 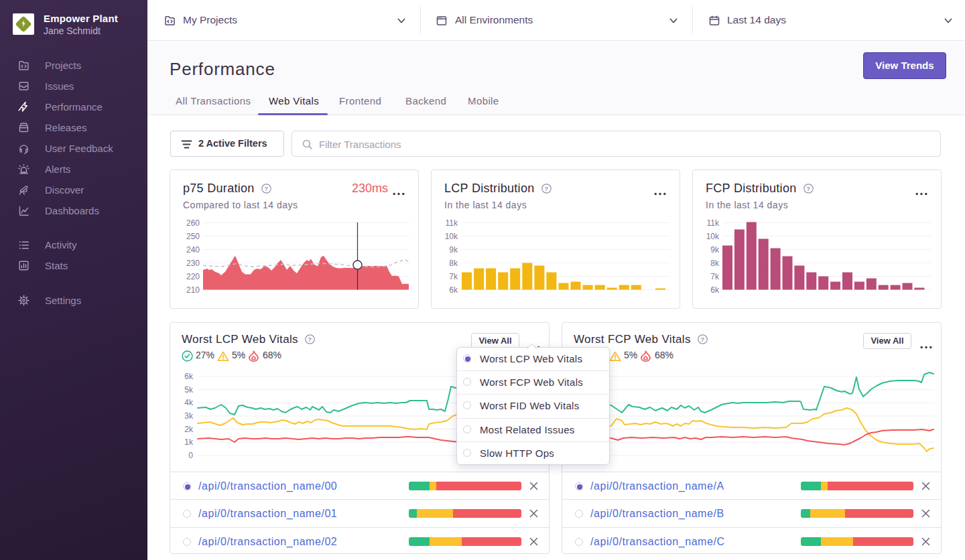 What do you see at coordinates (189, 416) in the screenshot?
I see `svg-text: 3k` at bounding box center [189, 416].